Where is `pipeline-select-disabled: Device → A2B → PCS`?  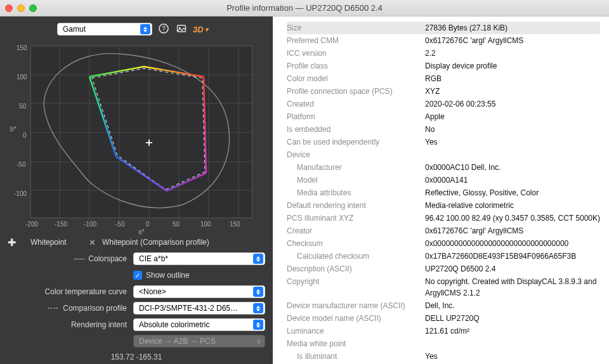
pipeline-select-disabled: Device → A2B → PCS is located at coordinates (199, 341).